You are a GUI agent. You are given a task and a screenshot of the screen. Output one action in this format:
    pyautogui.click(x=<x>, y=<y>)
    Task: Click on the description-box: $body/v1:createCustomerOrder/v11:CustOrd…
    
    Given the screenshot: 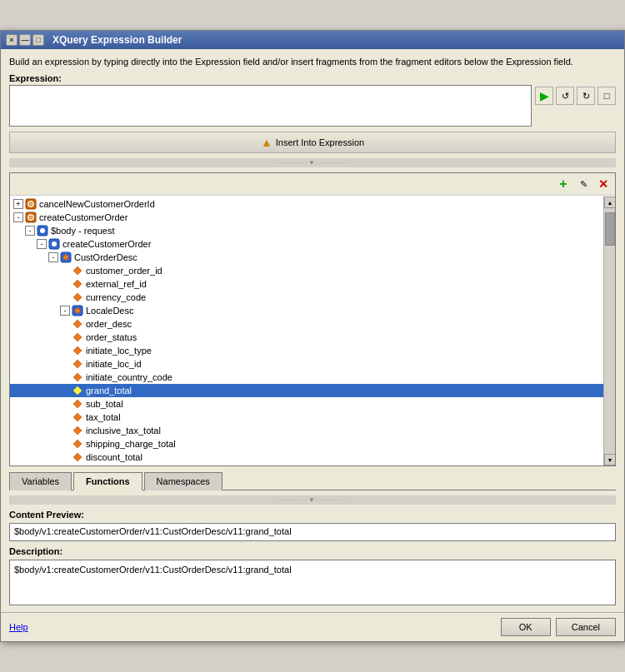 What is the action you would take?
    pyautogui.click(x=312, y=583)
    